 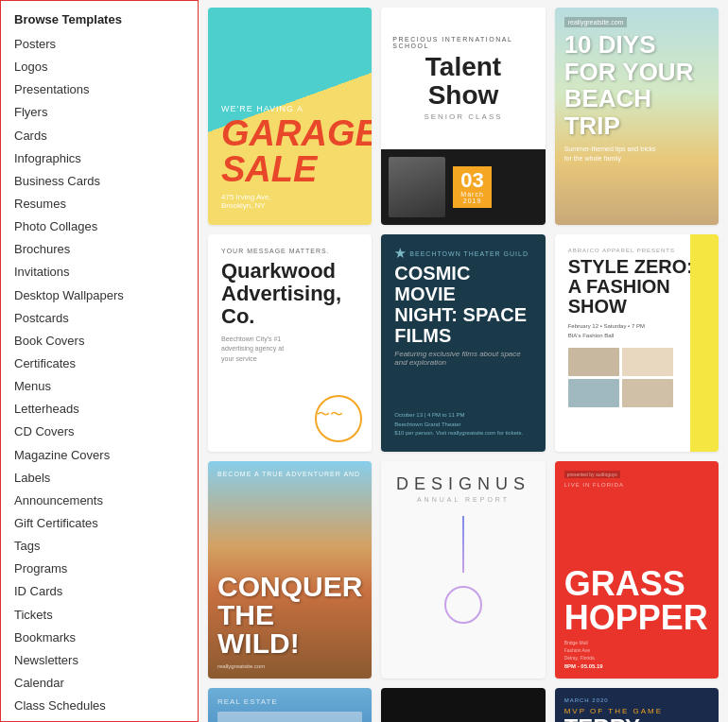 What do you see at coordinates (463, 43) in the screenshot?
I see `card-talent-school: Precious International School` at bounding box center [463, 43].